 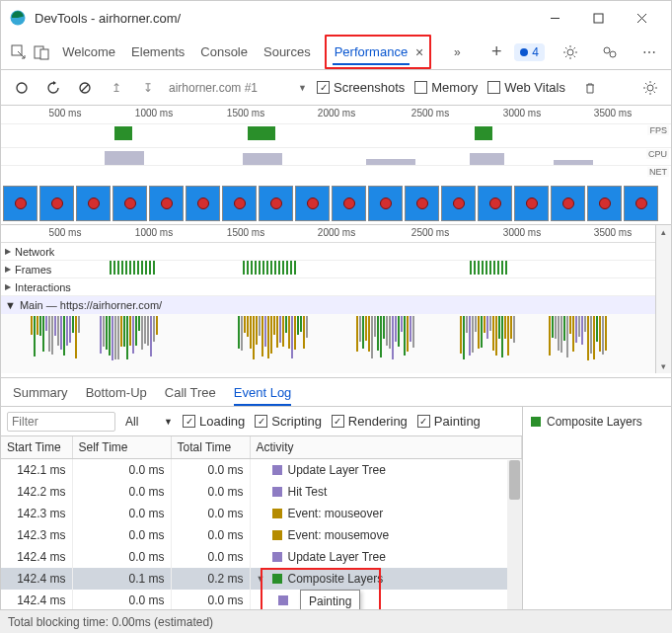 What do you see at coordinates (555, 18) in the screenshot?
I see `minimize-button` at bounding box center [555, 18].